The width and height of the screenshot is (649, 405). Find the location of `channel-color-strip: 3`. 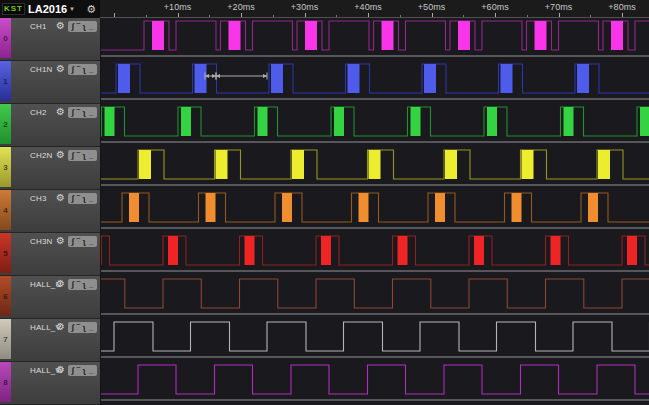

channel-color-strip: 3 is located at coordinates (6, 167).